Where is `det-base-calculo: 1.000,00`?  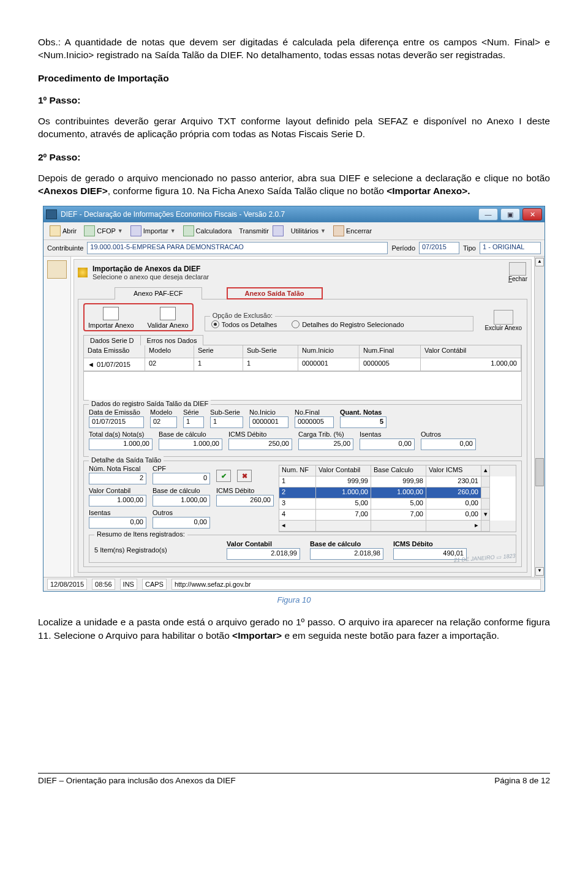 det-base-calculo: 1.000,00 is located at coordinates (181, 501).